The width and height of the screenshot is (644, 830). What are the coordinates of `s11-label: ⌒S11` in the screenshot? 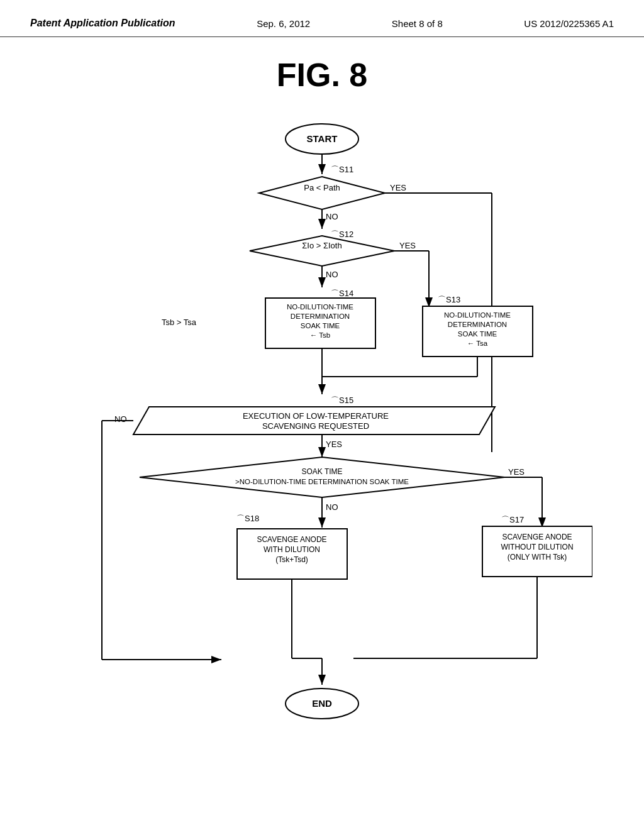 It's located at (342, 170).